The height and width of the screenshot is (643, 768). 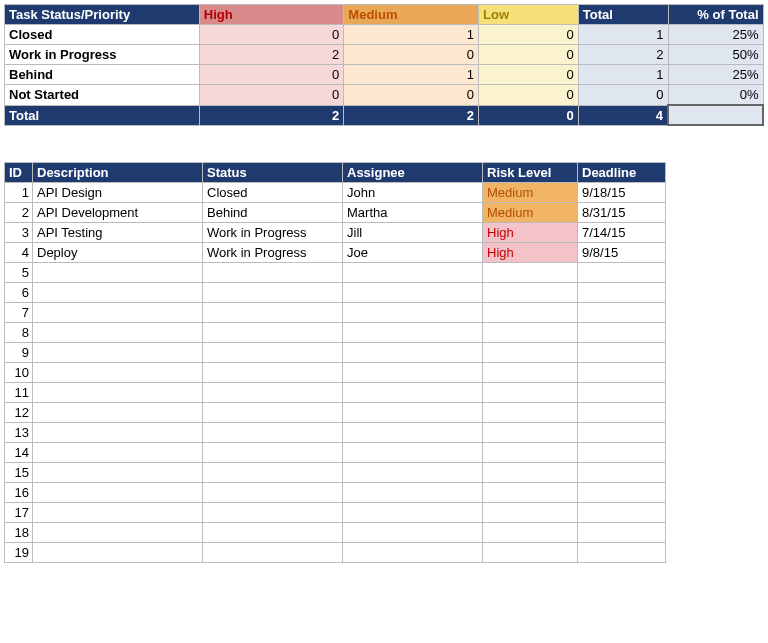 I want to click on task-cell-id: 9, so click(x=19, y=353).